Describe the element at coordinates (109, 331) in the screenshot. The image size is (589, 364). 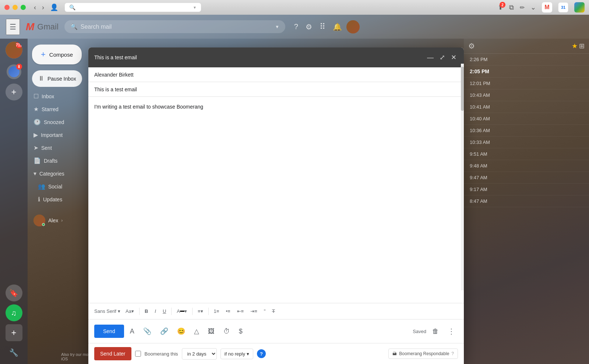
I see `send-button: Send` at that location.